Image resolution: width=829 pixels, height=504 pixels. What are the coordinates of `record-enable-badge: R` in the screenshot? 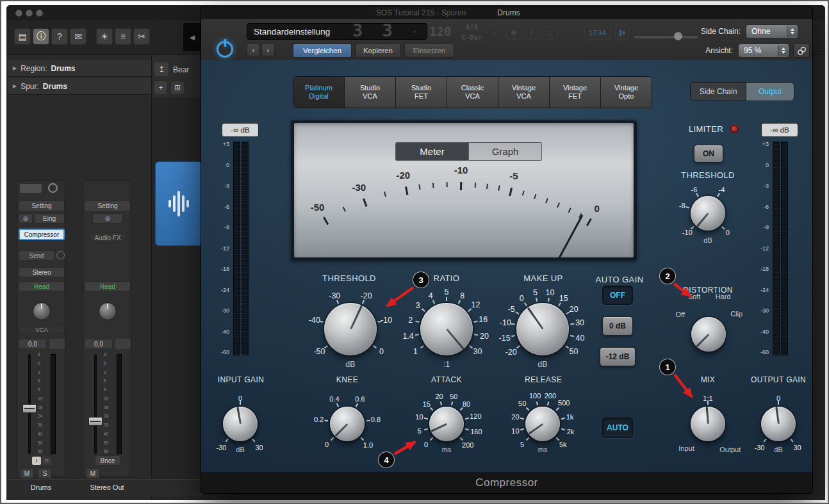 It's located at (47, 461).